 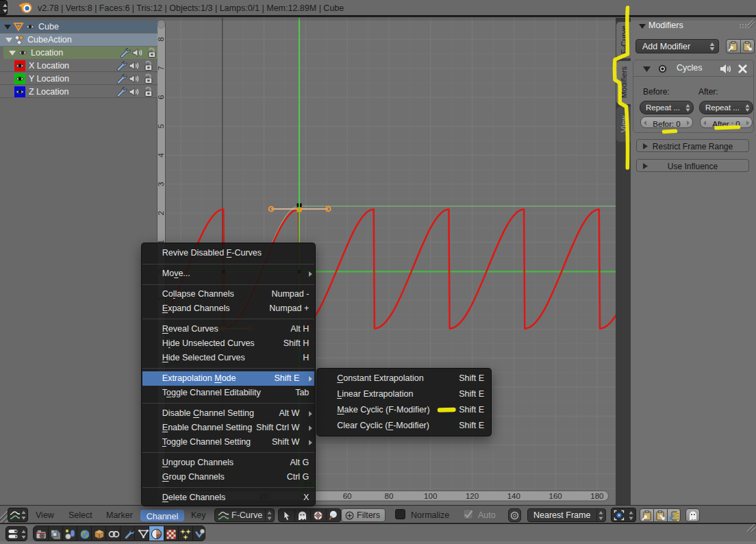 I want to click on svg-text: 120, so click(x=473, y=496).